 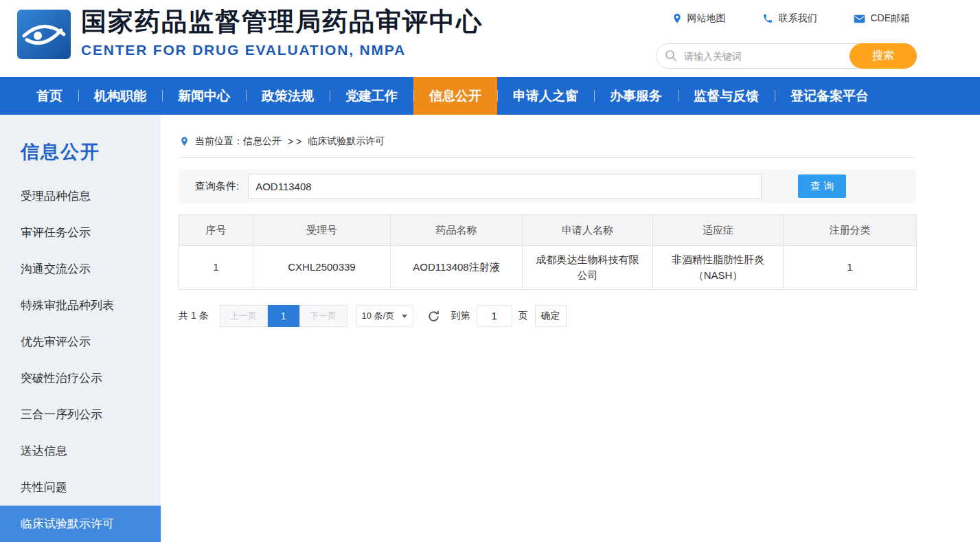 I want to click on breadcrumb-location: 当前位置：信息公开, so click(x=238, y=142).